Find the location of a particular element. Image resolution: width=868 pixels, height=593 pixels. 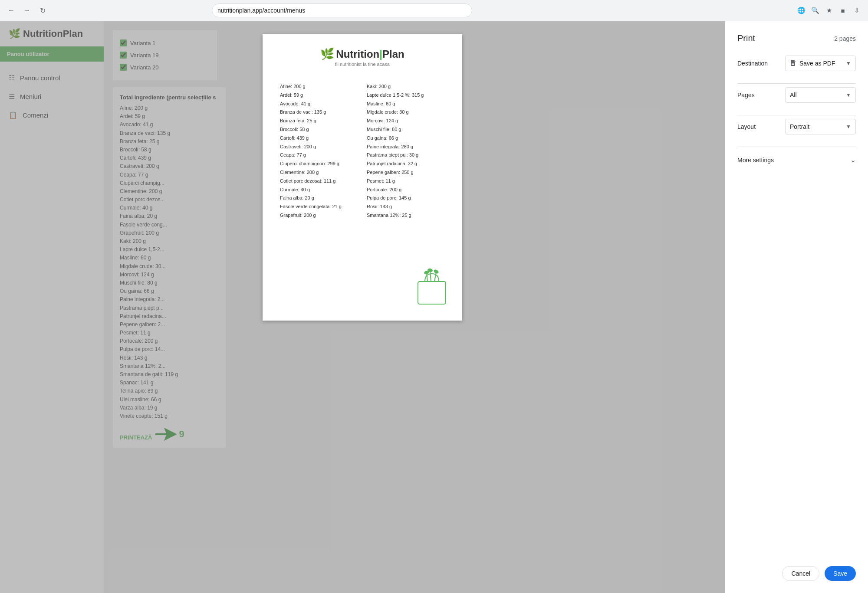

translate-icon: 🌐 is located at coordinates (801, 10).